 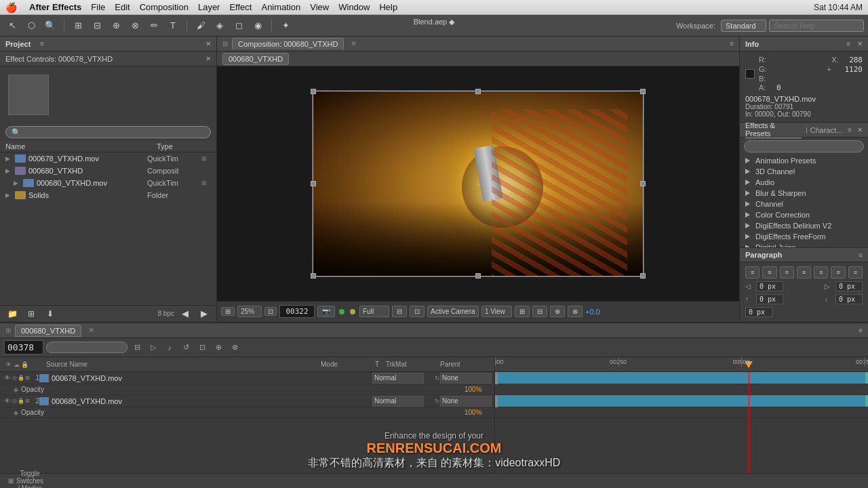 What do you see at coordinates (319, 7) in the screenshot?
I see `menu-view: View` at bounding box center [319, 7].